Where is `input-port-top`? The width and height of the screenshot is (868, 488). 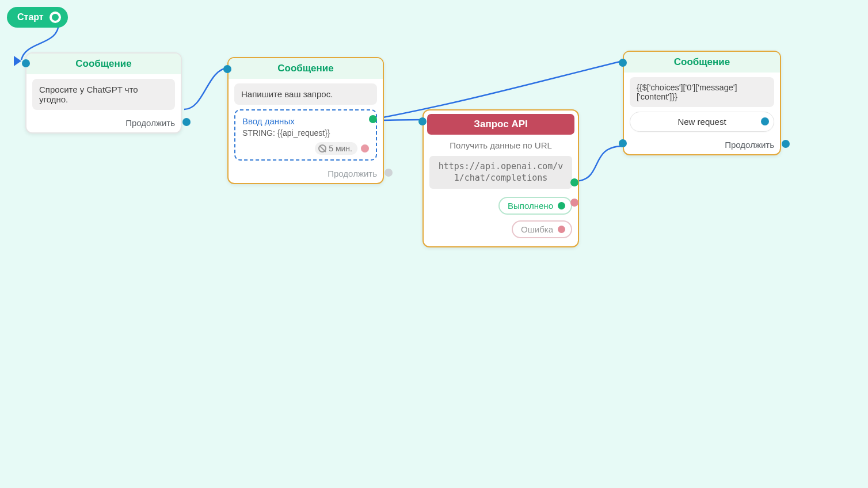 input-port-top is located at coordinates (623, 63).